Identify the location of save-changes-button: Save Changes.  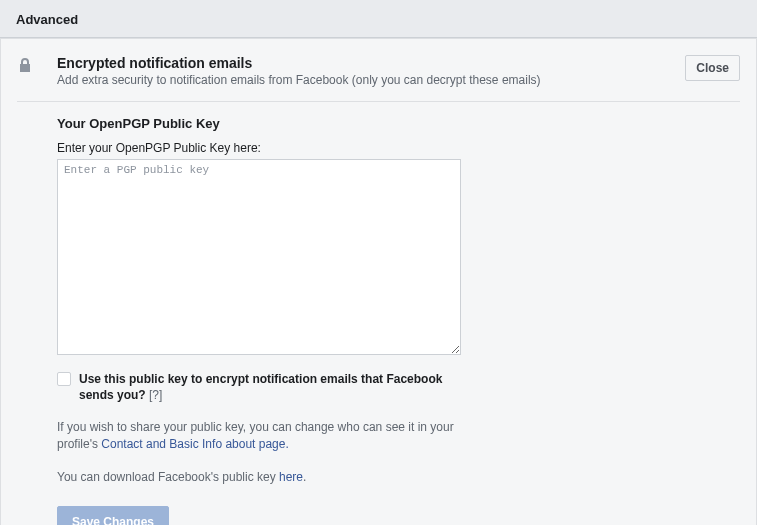
(113, 516).